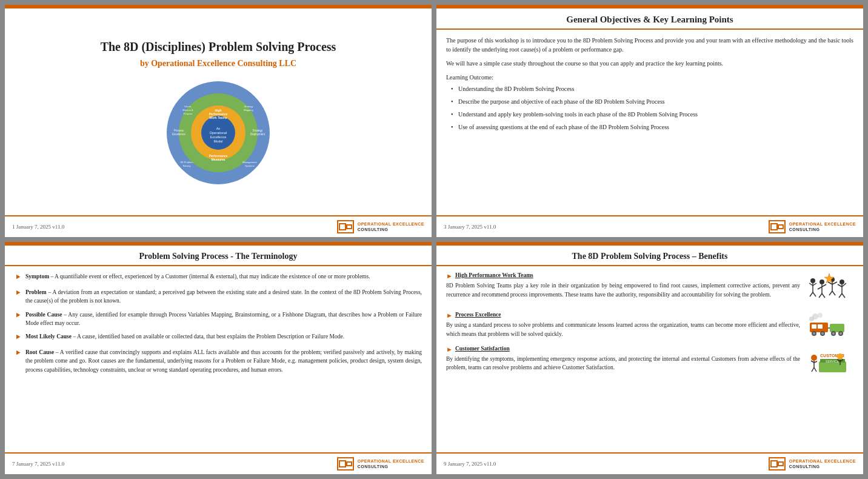  Describe the element at coordinates (450, 315) in the screenshot. I see `benefit-arrow-pe: ►` at that location.